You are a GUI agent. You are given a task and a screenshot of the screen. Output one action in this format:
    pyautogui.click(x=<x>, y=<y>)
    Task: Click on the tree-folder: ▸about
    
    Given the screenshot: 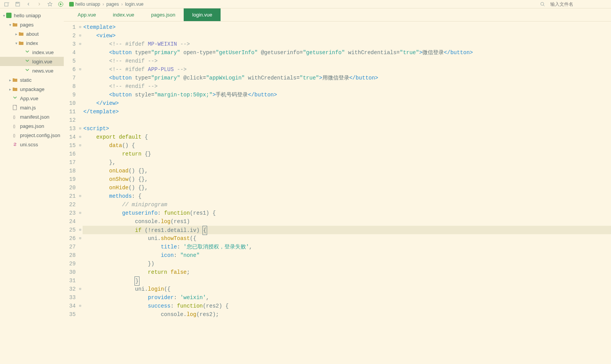 What is the action you would take?
    pyautogui.click(x=32, y=34)
    